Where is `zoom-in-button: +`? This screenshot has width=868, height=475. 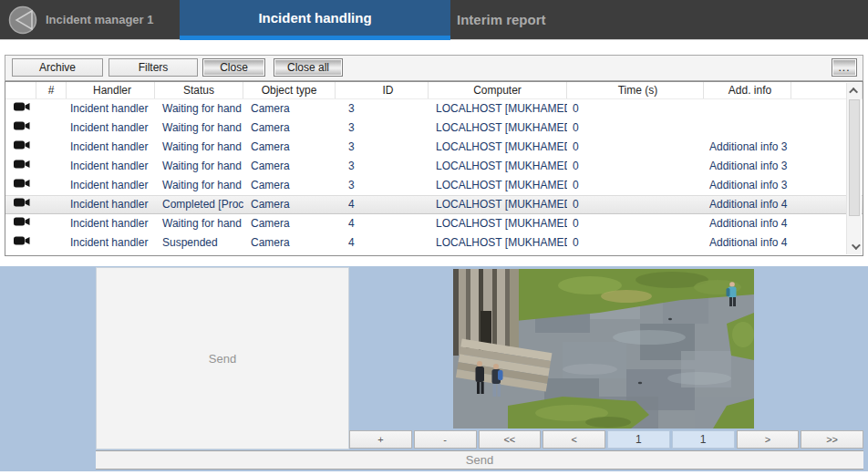
zoom-in-button: + is located at coordinates (381, 439).